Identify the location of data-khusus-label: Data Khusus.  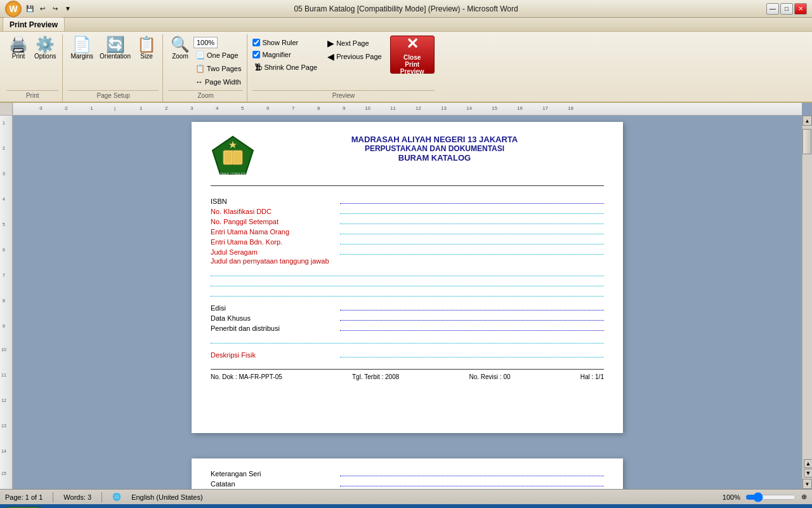
(274, 318).